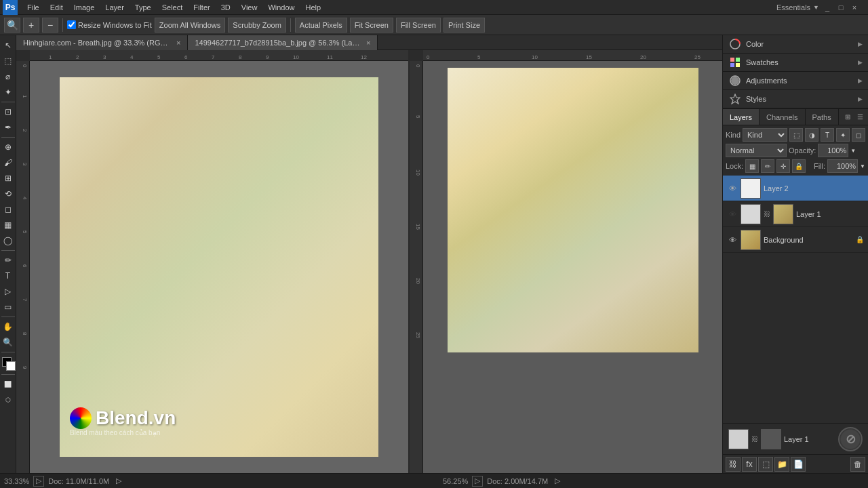  I want to click on filter-shape-btn: ✦, so click(843, 135).